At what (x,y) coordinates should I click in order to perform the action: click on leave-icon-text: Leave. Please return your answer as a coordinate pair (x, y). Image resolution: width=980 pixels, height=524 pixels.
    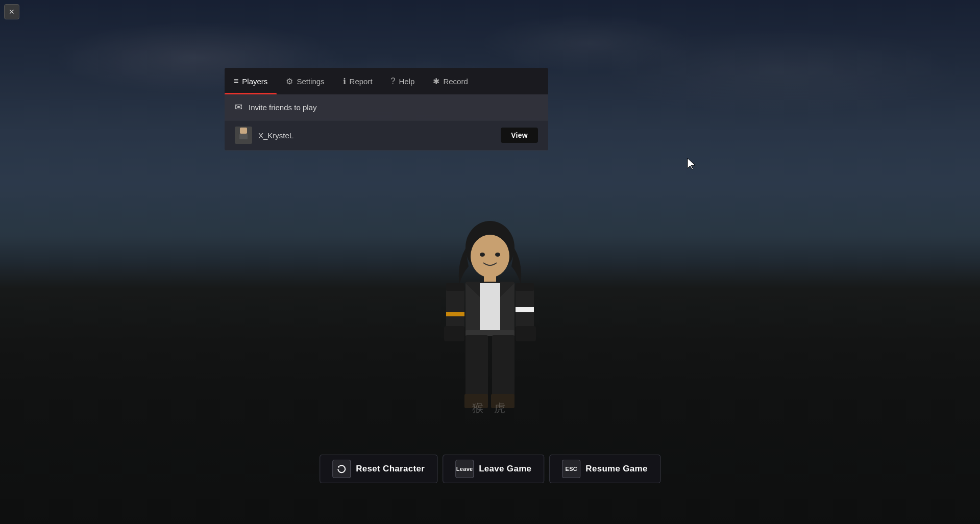
    Looking at the image, I should click on (464, 469).